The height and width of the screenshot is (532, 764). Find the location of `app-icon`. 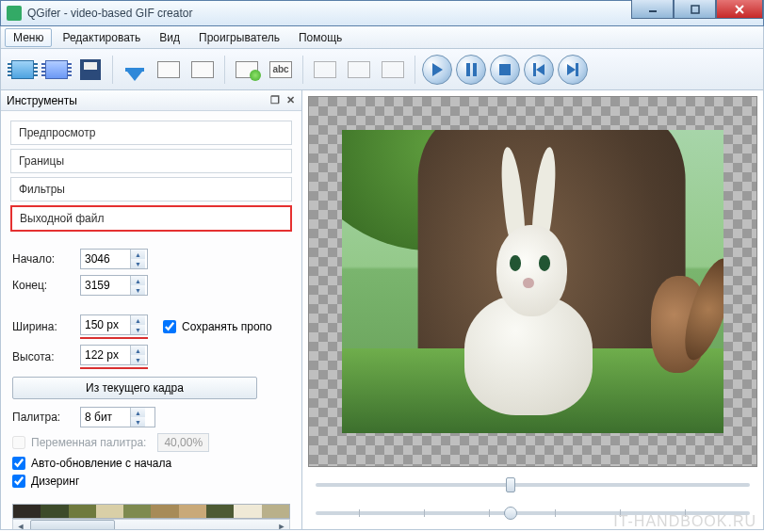

app-icon is located at coordinates (14, 13).